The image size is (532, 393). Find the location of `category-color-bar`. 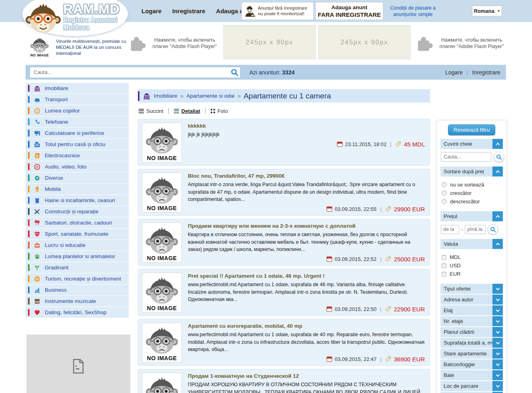

category-color-bar is located at coordinates (29, 189).